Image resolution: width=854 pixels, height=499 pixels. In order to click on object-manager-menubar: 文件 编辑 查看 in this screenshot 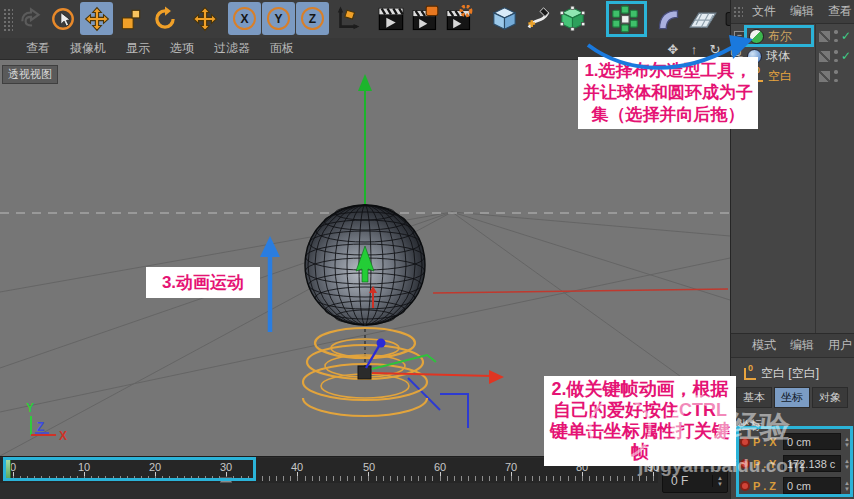, I will do `click(792, 12)`.